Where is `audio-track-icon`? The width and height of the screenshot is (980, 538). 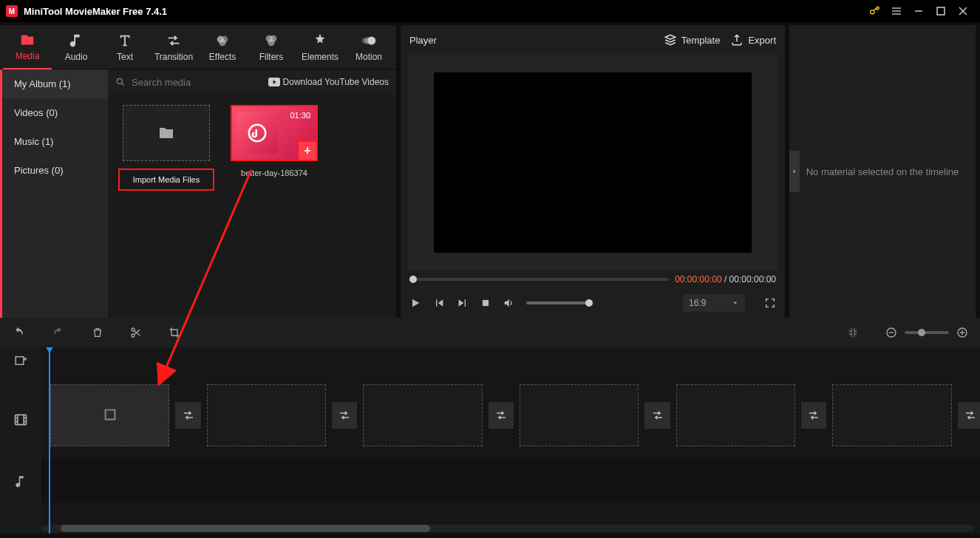 audio-track-icon is located at coordinates (21, 481).